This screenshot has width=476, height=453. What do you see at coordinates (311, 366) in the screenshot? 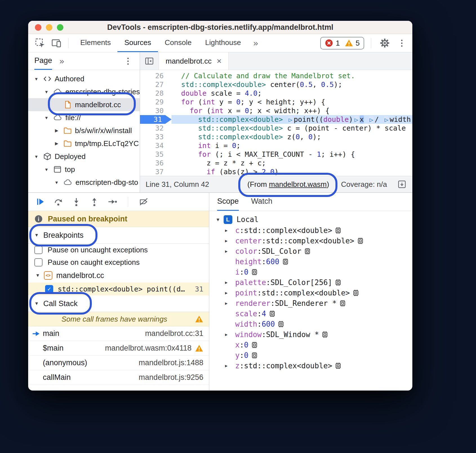
I see `scope-variable-z: ▶z: std::complex<double>` at bounding box center [311, 366].